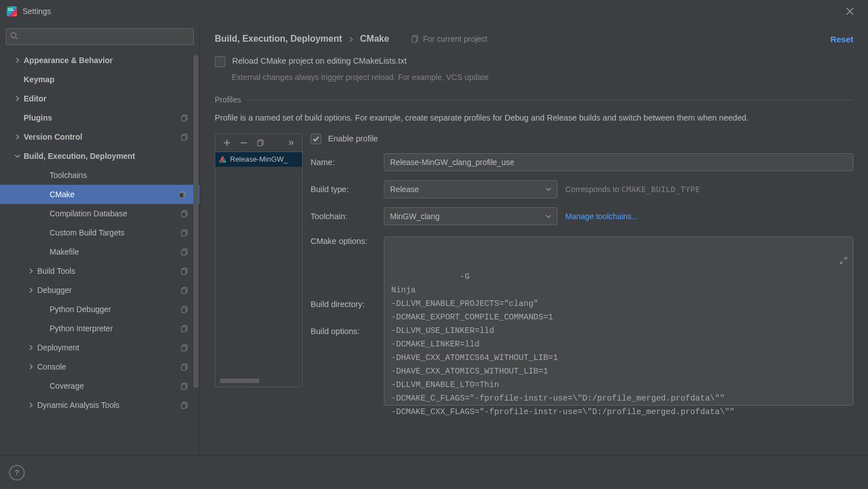 This screenshot has height=489, width=868. I want to click on breadcrumb-parent: Build, Execution, Deployment, so click(278, 39).